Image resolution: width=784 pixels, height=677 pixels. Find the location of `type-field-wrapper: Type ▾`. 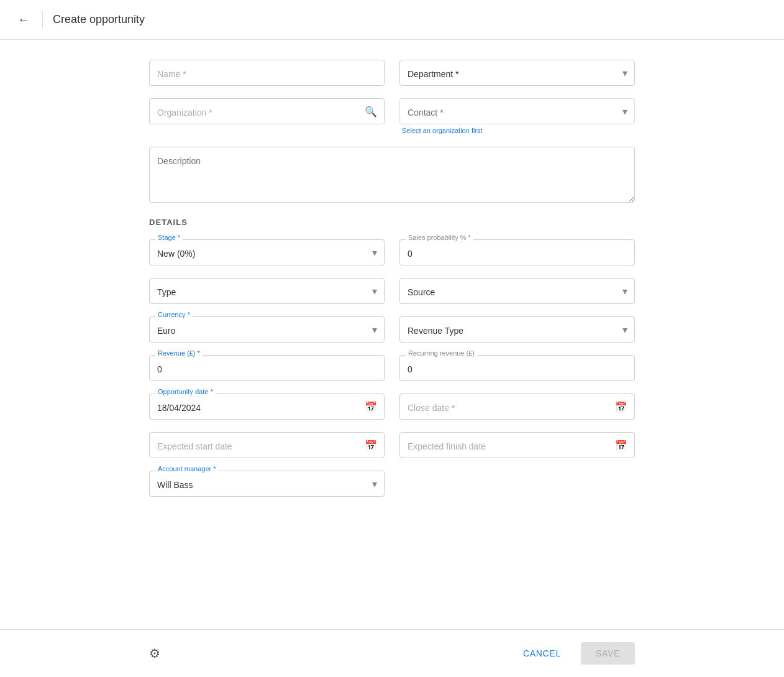

type-field-wrapper: Type ▾ is located at coordinates (267, 291).